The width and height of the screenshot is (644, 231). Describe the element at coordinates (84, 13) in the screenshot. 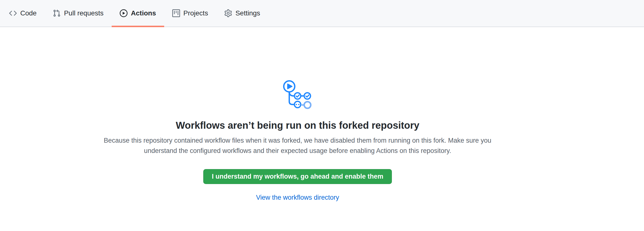

I see `tab-pull-requests-label: Pull requests` at that location.